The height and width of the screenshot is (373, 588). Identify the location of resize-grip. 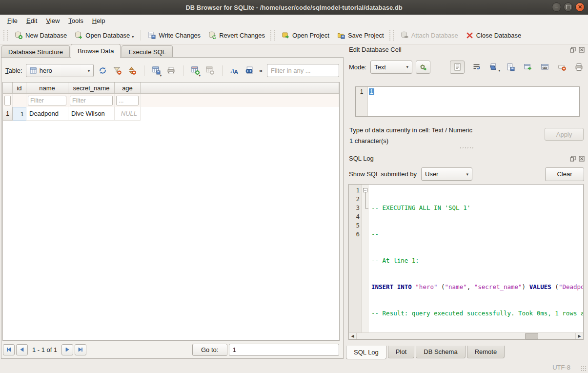
(584, 369).